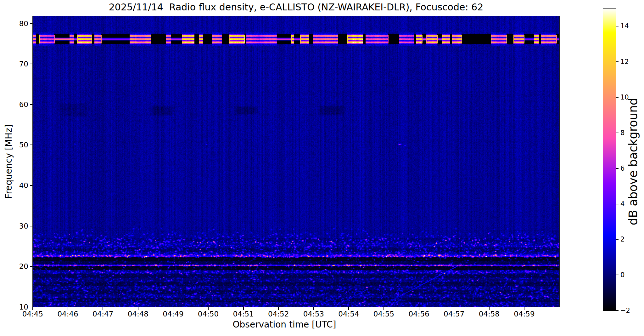 Image resolution: width=644 pixels, height=336 pixels. Describe the element at coordinates (68, 314) in the screenshot. I see `x-tick-label: 04:46` at that location.